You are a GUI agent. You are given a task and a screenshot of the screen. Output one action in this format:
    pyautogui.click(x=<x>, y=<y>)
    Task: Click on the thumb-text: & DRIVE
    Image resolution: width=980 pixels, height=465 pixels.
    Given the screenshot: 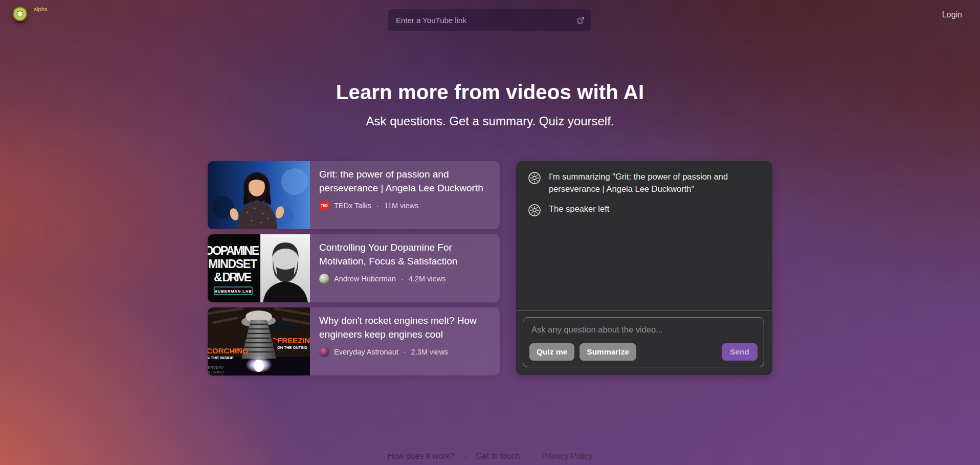 What is the action you would take?
    pyautogui.click(x=233, y=277)
    